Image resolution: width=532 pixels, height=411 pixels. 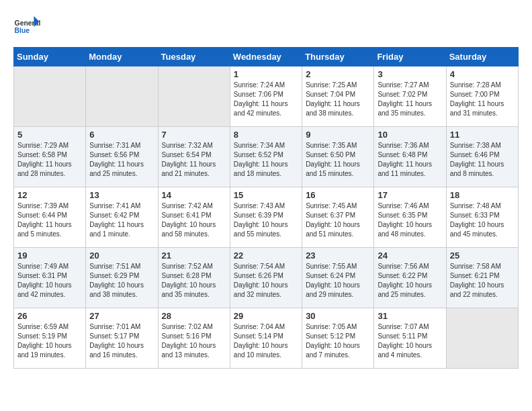 What do you see at coordinates (266, 255) in the screenshot?
I see `day-number: 22` at bounding box center [266, 255].